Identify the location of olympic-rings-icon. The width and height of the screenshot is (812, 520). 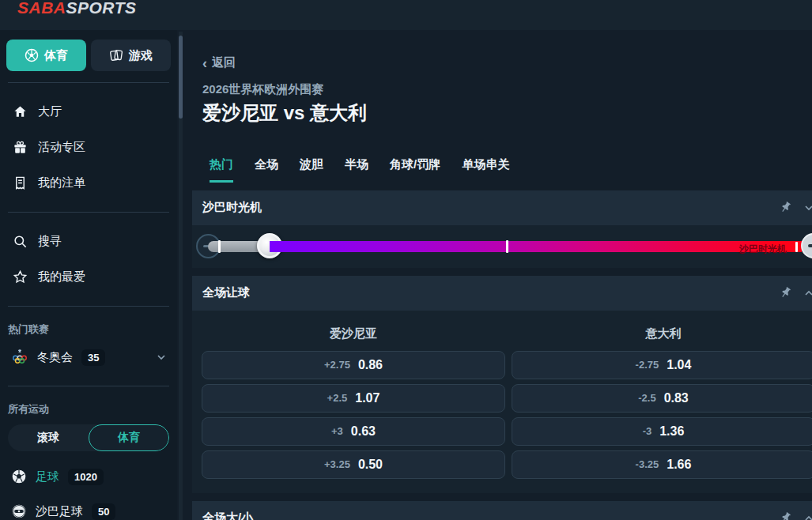
(20, 357).